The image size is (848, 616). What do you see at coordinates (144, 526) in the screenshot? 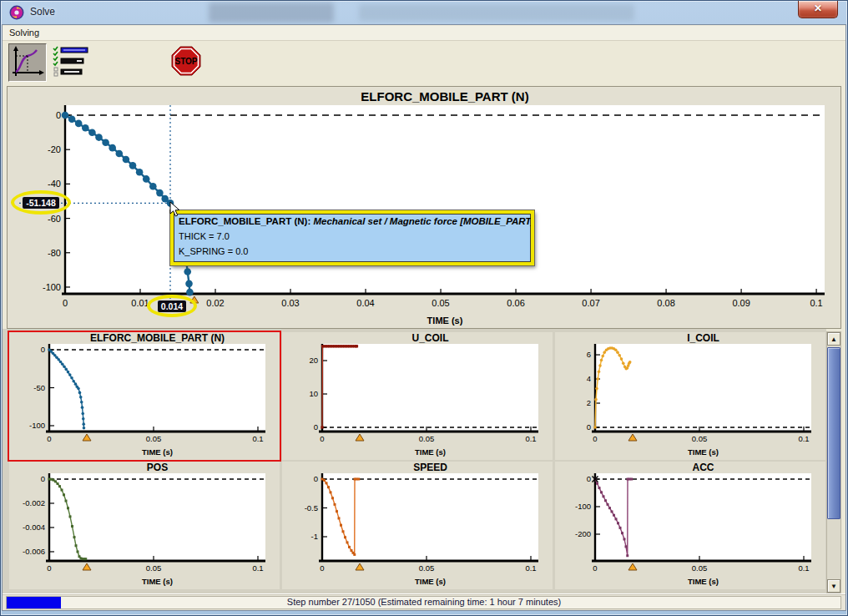
I see `chart-thumb-pos: POS00.050.10-0.002-0.004-0.006TIME (s)` at bounding box center [144, 526].